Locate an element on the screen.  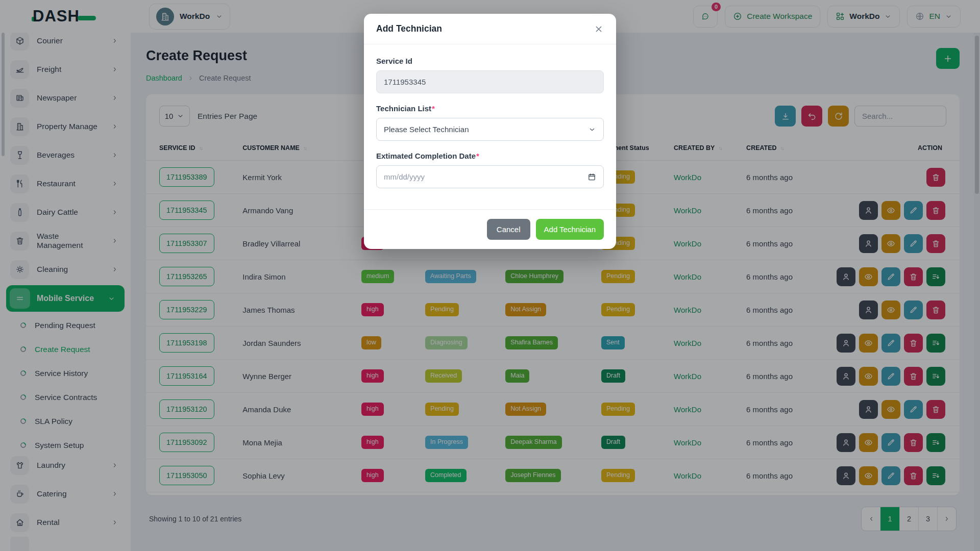
close-icon is located at coordinates (599, 29).